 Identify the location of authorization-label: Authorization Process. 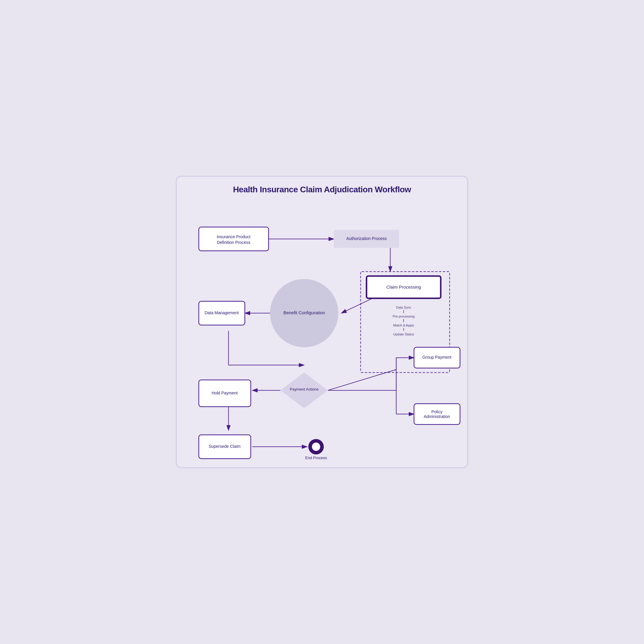
(367, 239).